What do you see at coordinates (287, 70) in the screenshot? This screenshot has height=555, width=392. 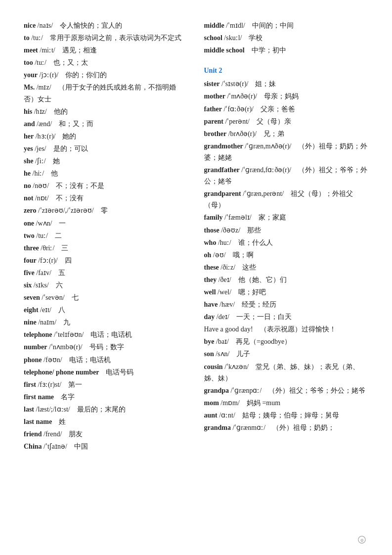 I see `unit2-title: Unit 2` at bounding box center [287, 70].